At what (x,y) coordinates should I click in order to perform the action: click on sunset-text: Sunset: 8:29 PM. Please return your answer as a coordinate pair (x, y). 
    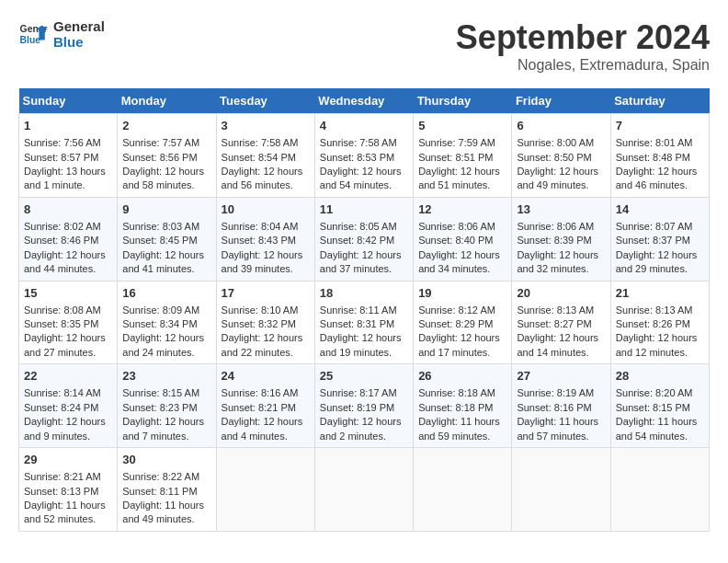
    Looking at the image, I should click on (456, 324).